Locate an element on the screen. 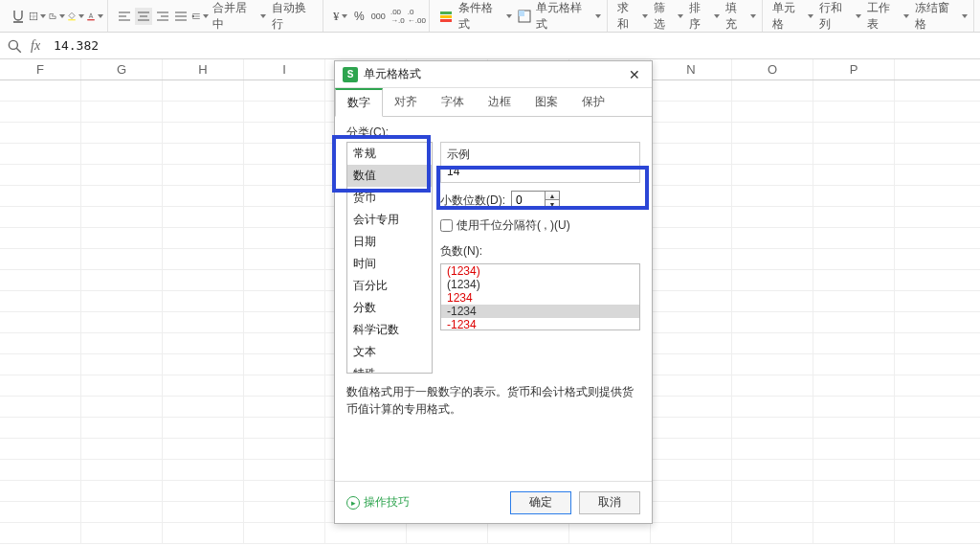 This screenshot has width=980, height=545. decimal-places-input is located at coordinates (528, 200).